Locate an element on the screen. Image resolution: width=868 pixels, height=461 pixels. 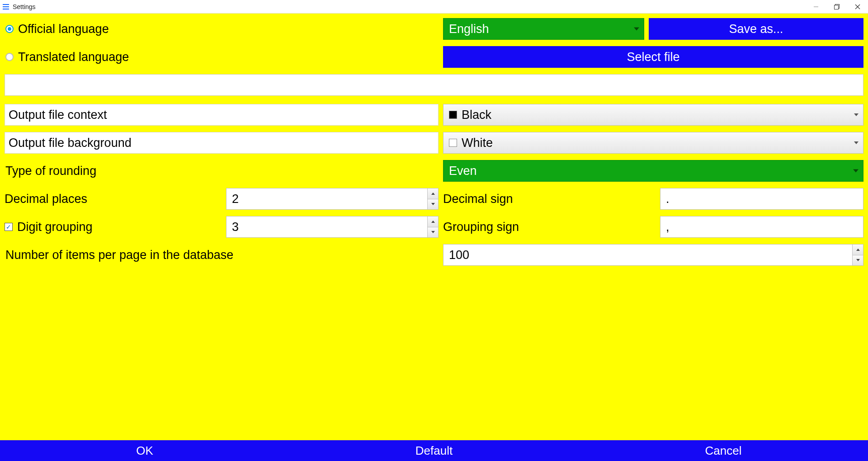
ok-label: OK is located at coordinates (145, 451).